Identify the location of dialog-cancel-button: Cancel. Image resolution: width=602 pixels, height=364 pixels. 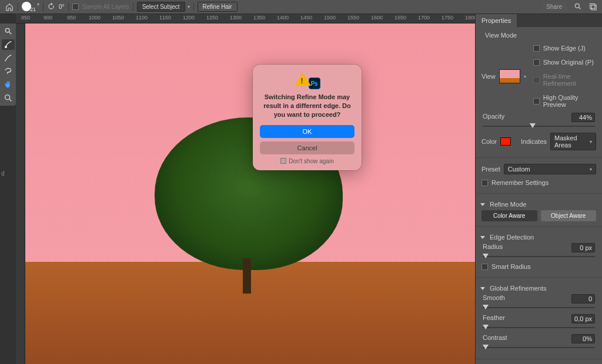
(307, 148).